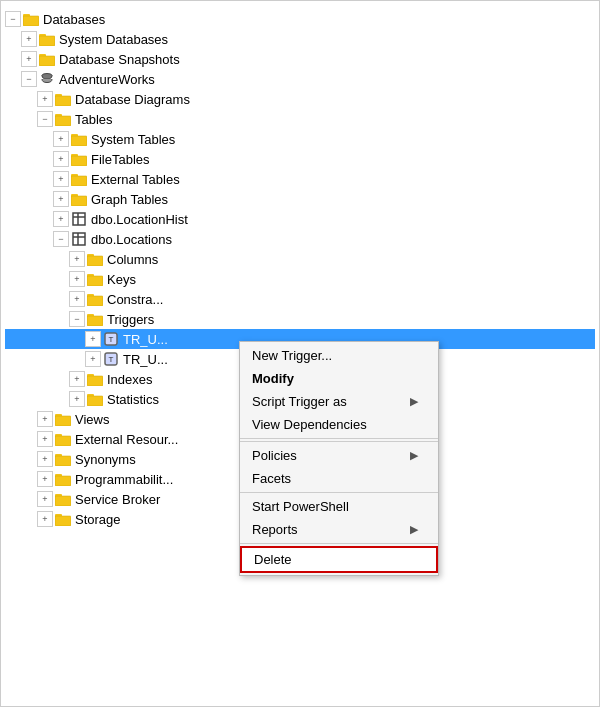  What do you see at coordinates (146, 340) in the screenshot?
I see `tree-label-tr-u1: TR_U...` at bounding box center [146, 340].